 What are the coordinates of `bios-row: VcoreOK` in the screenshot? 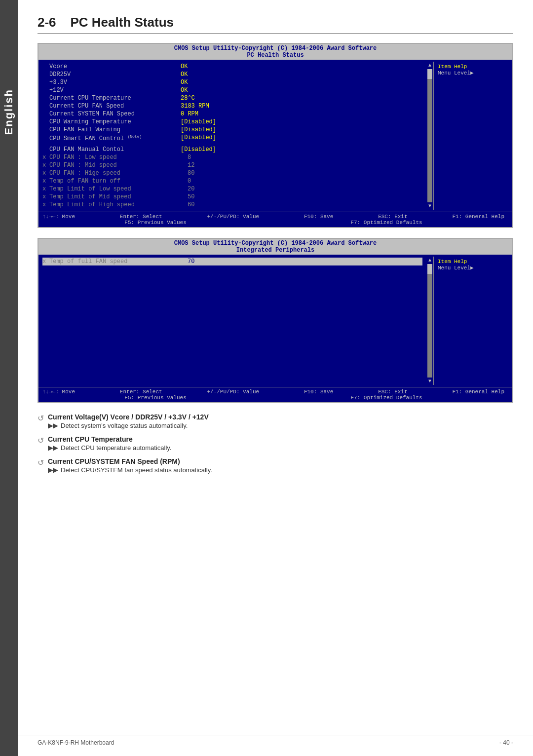 It's located at (232, 67).